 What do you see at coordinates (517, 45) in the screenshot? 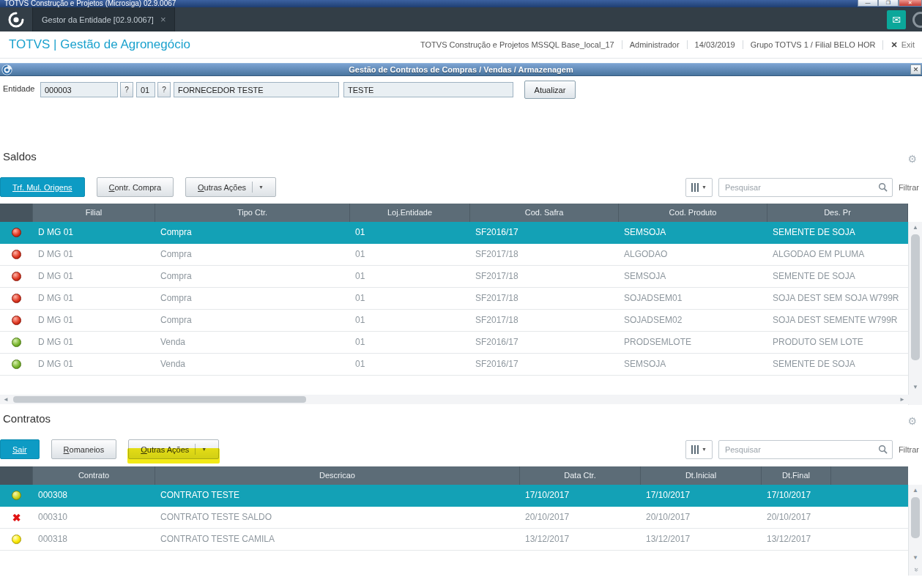
I see `environment-label: TOTVS Construção e Projetos MSSQL Base_l…` at bounding box center [517, 45].